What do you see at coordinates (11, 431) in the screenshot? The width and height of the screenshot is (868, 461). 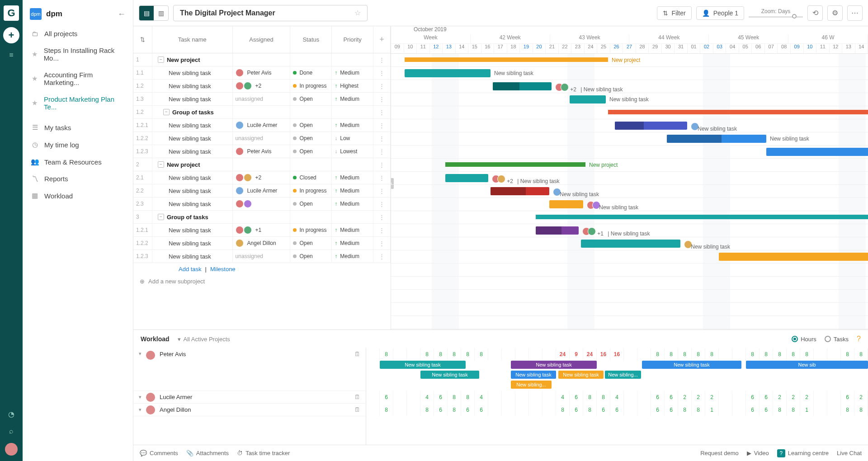 I see `search-icon: ⌕` at bounding box center [11, 431].